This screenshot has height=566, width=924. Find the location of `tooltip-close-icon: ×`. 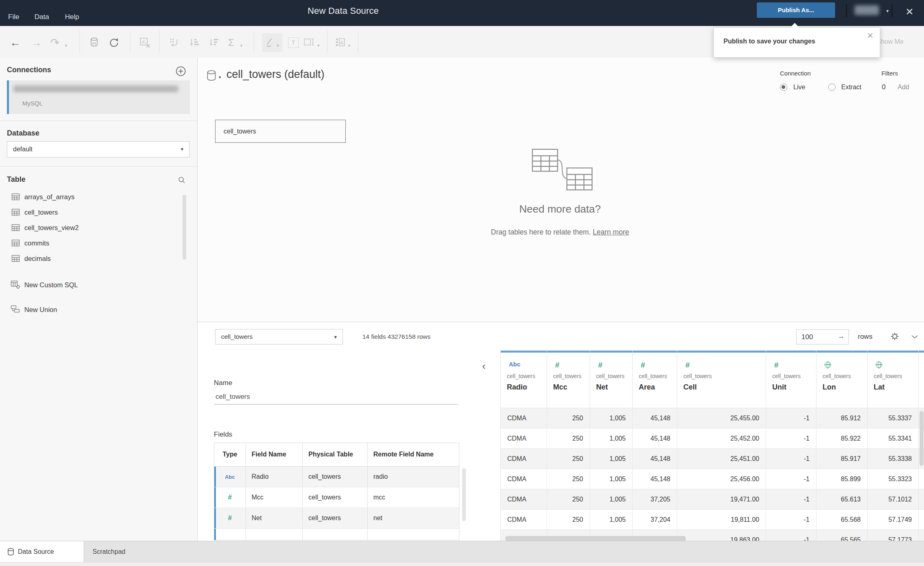

tooltip-close-icon: × is located at coordinates (870, 36).